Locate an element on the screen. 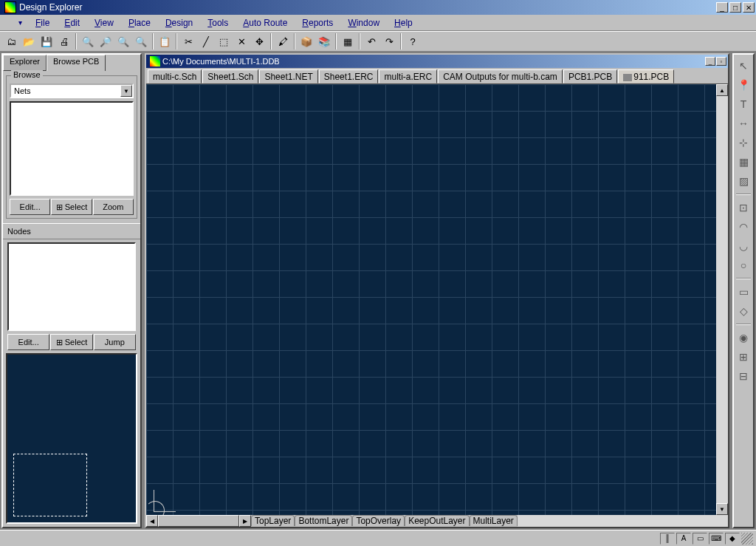 This screenshot has width=756, height=546. zoom-fit-icon: 🔍 is located at coordinates (123, 41).